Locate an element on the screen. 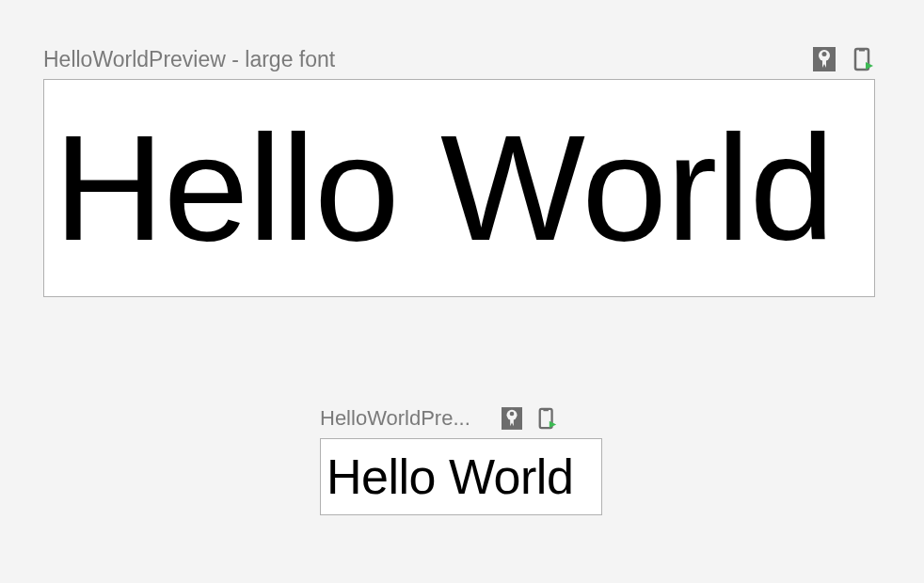 This screenshot has height=583, width=924. preview-header: HelloWorldPreview - large font is located at coordinates (459, 59).